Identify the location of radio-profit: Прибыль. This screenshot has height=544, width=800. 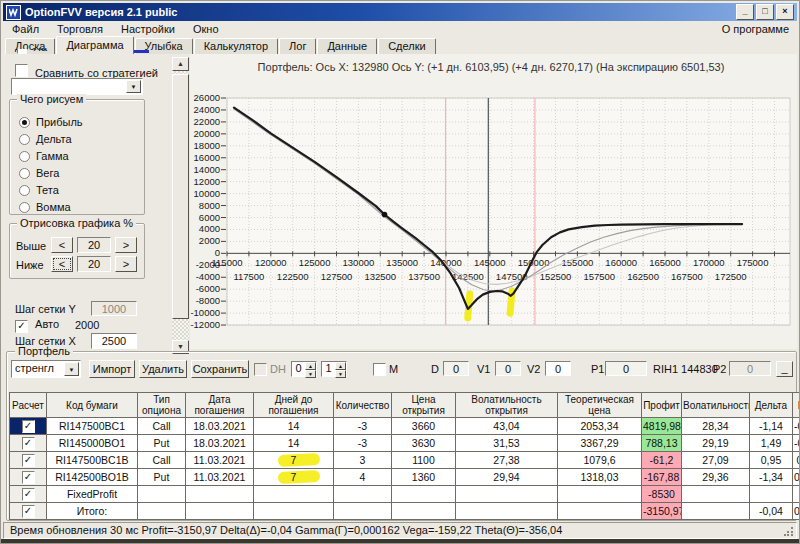
(51, 123).